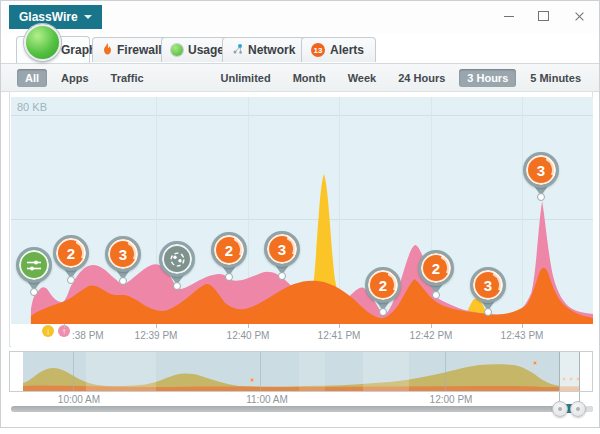 The height and width of the screenshot is (434, 600). What do you see at coordinates (522, 336) in the screenshot?
I see `tick-label: 12:43 PM` at bounding box center [522, 336].